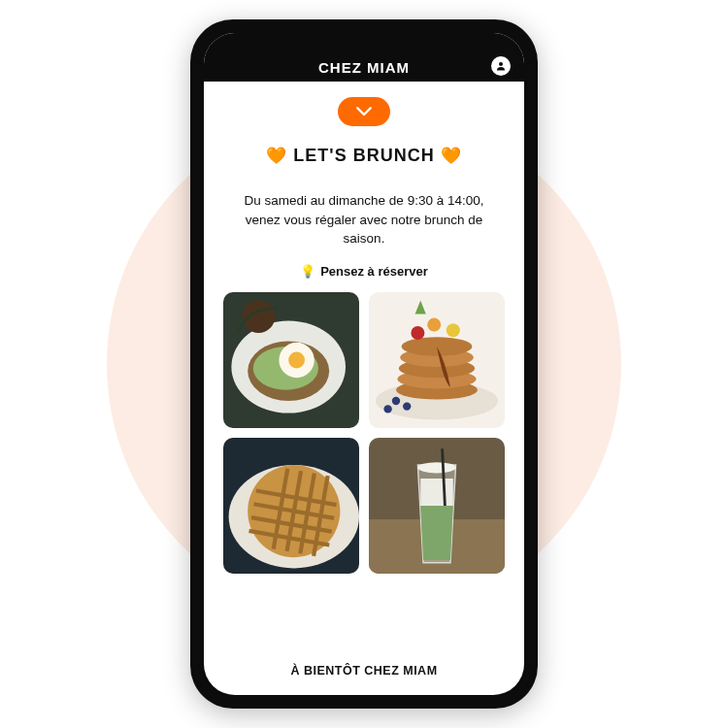 The image size is (728, 728). Describe the element at coordinates (363, 155) in the screenshot. I see `section-title: 🧡 LET'S BRUNCH 🧡` at that location.